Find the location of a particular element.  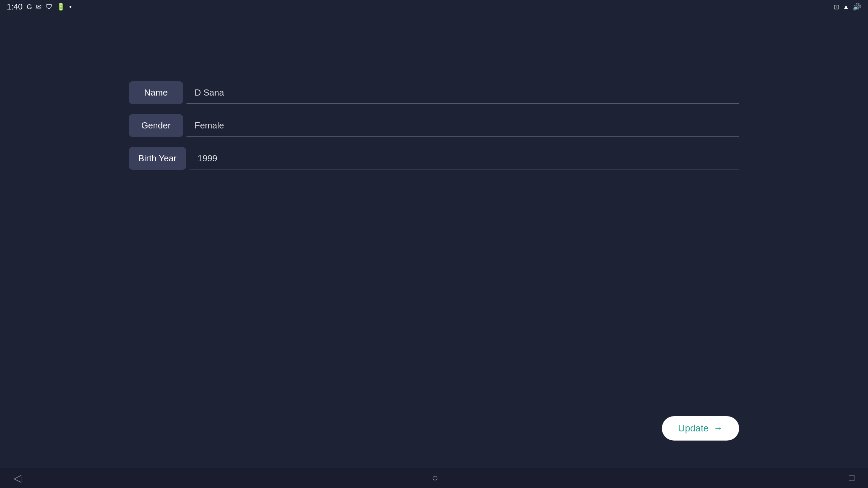

arrow-right-icon: → is located at coordinates (718, 428).